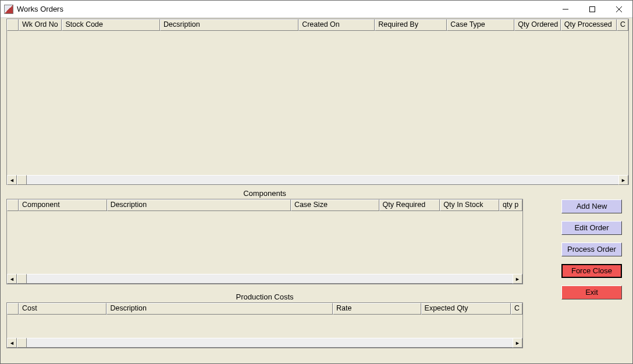 The width and height of the screenshot is (633, 364). I want to click on column-header-qty-in-stock: Qty In Stock, so click(470, 205).